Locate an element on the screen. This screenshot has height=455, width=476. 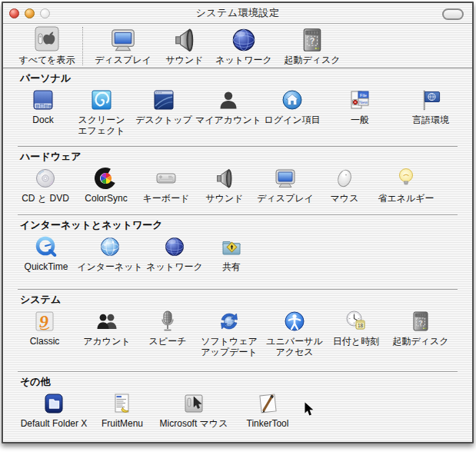
cd-dvd-icon is located at coordinates (45, 178).